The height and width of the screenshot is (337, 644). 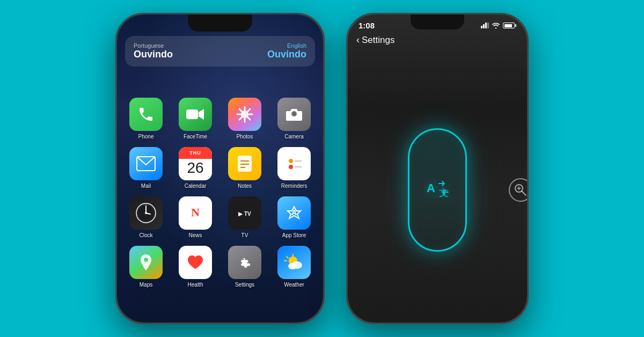 I want to click on health-icon, so click(x=195, y=262).